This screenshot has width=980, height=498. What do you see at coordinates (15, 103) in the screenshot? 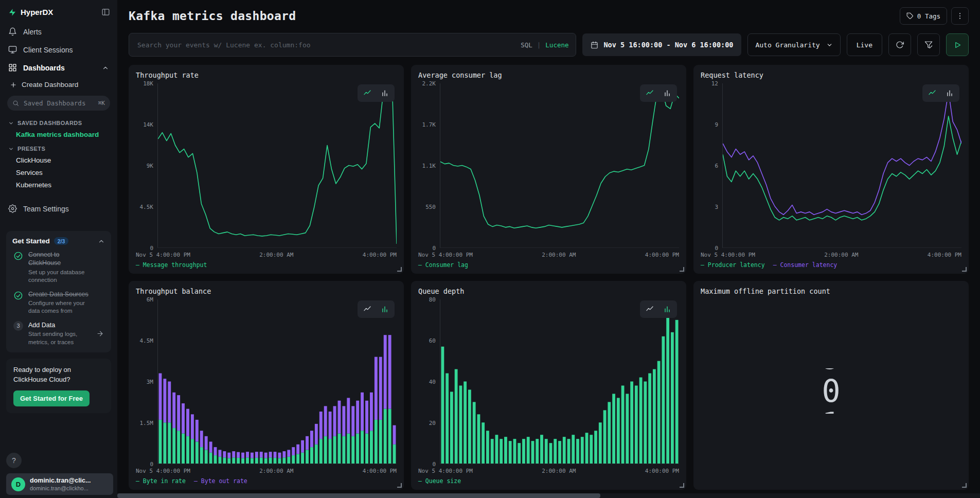
I see `search-icon` at bounding box center [15, 103].